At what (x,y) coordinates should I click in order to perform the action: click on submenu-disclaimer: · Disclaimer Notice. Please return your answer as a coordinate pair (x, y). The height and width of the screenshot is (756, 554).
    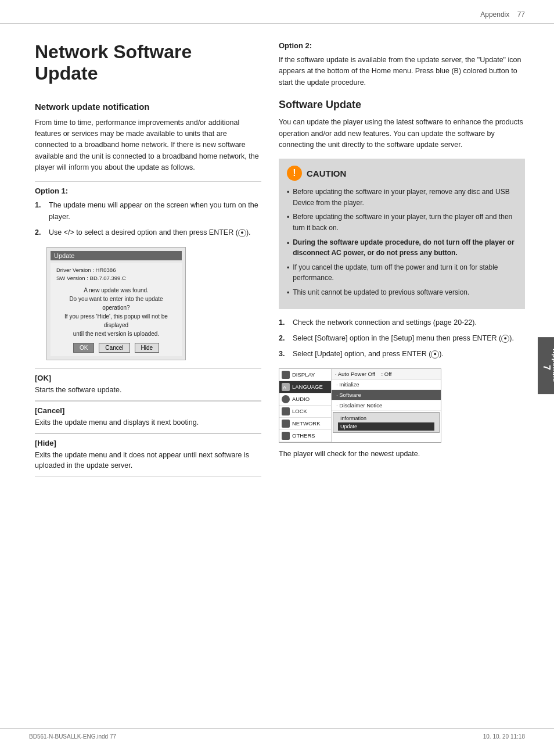
    Looking at the image, I should click on (386, 406).